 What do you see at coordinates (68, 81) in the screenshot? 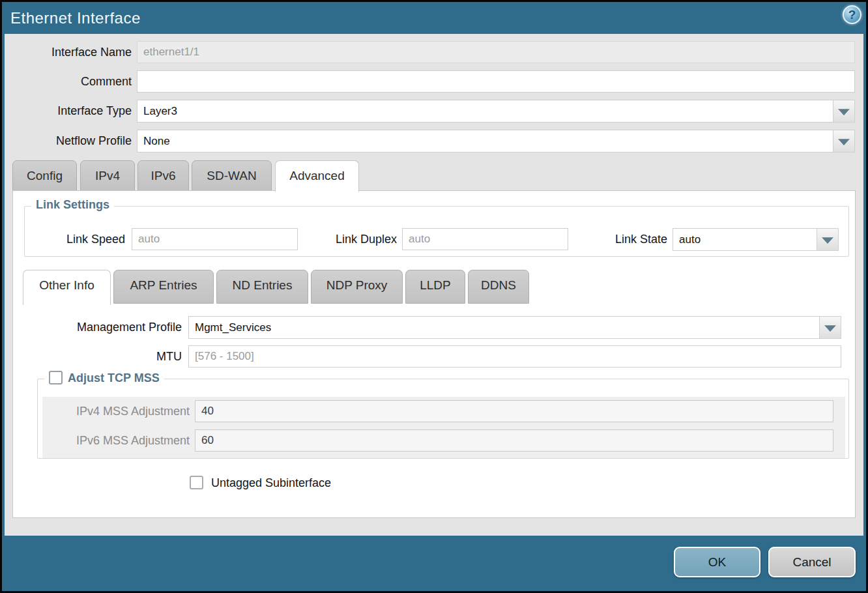
I see `comment-label: Comment` at bounding box center [68, 81].